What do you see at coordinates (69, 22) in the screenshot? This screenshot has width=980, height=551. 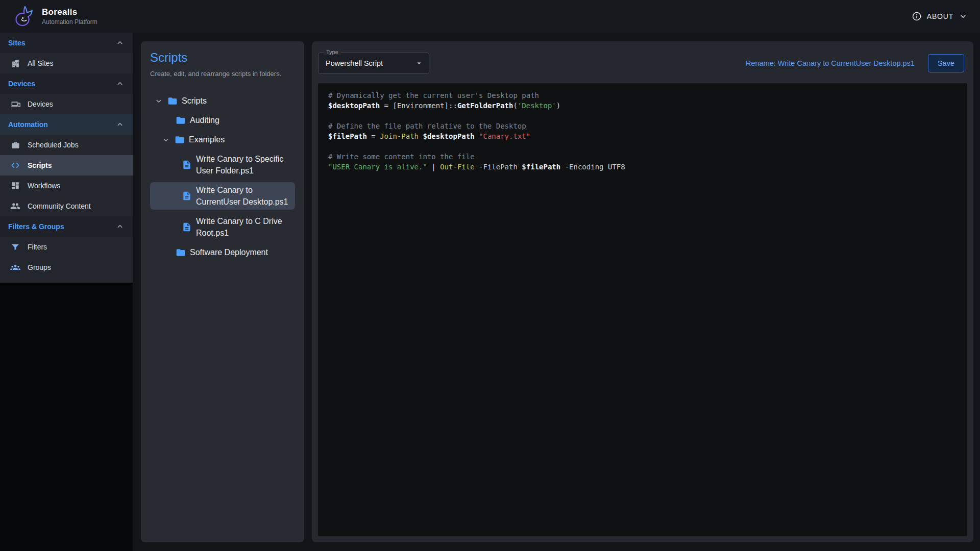 I see `app-subtitle: Automation Platform` at bounding box center [69, 22].